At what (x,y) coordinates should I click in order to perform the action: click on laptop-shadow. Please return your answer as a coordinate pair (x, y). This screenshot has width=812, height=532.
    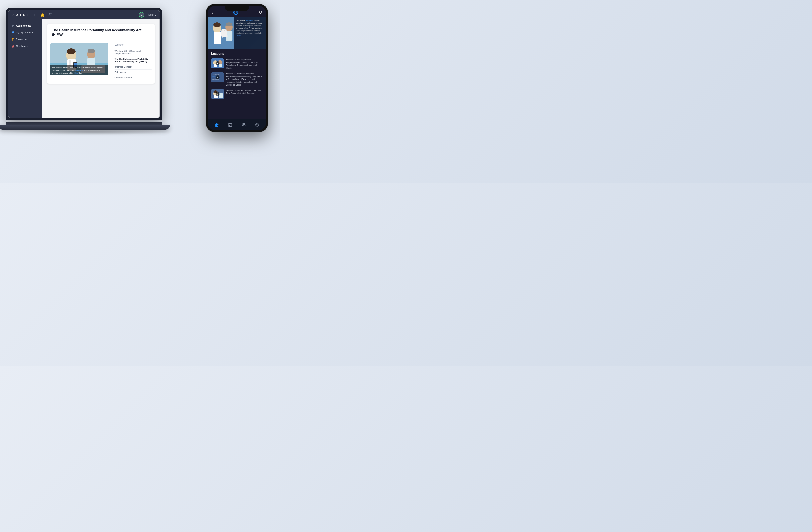
    Looking at the image, I should click on (92, 132).